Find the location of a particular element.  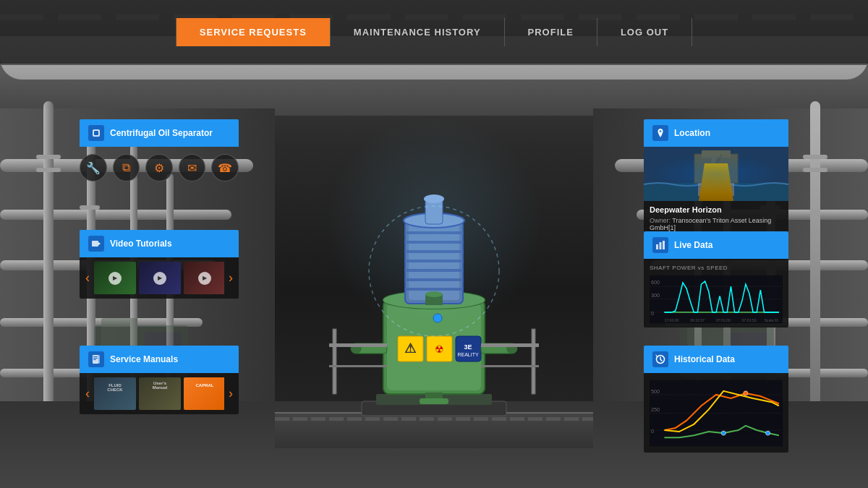

history-icon is located at coordinates (660, 359).